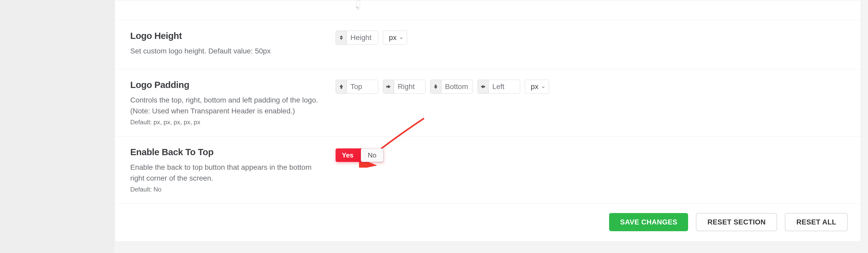 This screenshot has height=253, width=868. I want to click on resize-handle-icon, so click(356, 6).